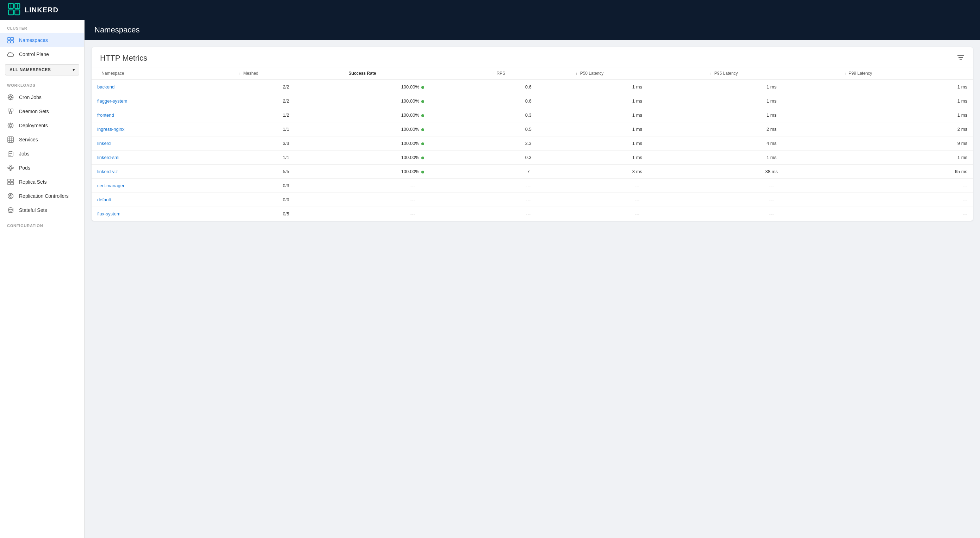 Image resolution: width=980 pixels, height=538 pixels. I want to click on sidebar-item-control-plane: Control Plane, so click(42, 54).